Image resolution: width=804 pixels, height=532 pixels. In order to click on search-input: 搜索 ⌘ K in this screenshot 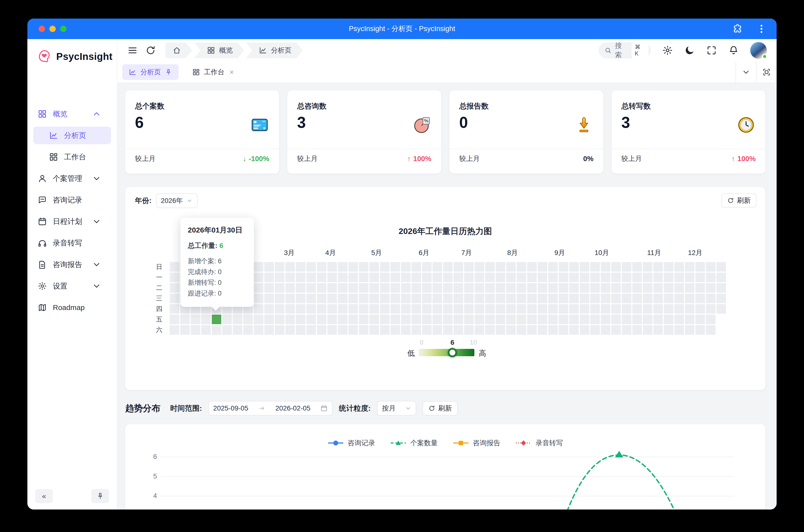, I will do `click(625, 50)`.